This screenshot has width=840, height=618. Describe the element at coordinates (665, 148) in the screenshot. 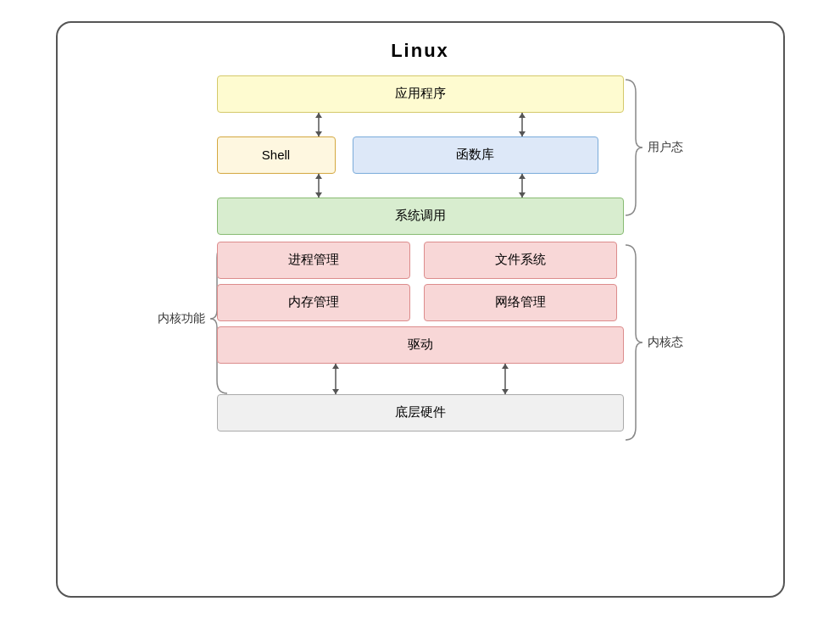

I see `user-state-label: 用户态` at that location.